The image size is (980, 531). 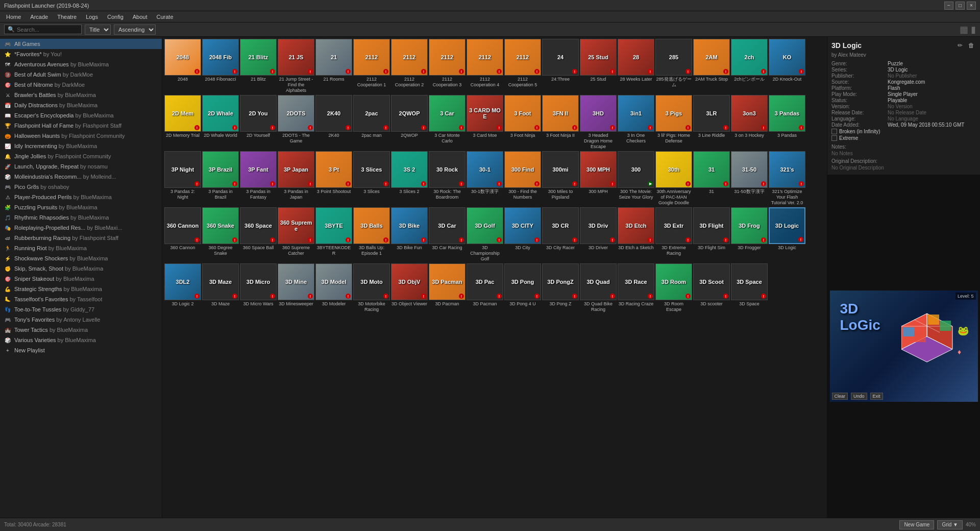 What do you see at coordinates (135, 30) in the screenshot?
I see `sort-order-select: Ascending` at bounding box center [135, 30].